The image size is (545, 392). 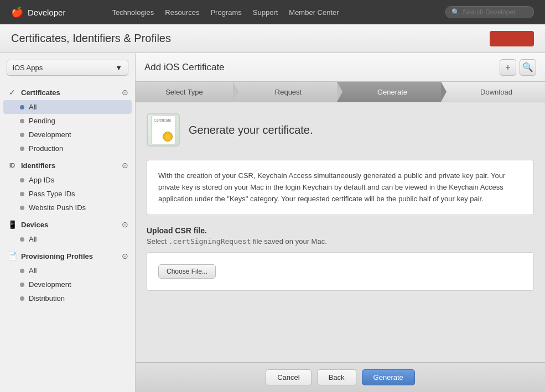 What do you see at coordinates (340, 231) in the screenshot?
I see `upload-label: Upload CSR file.` at bounding box center [340, 231].